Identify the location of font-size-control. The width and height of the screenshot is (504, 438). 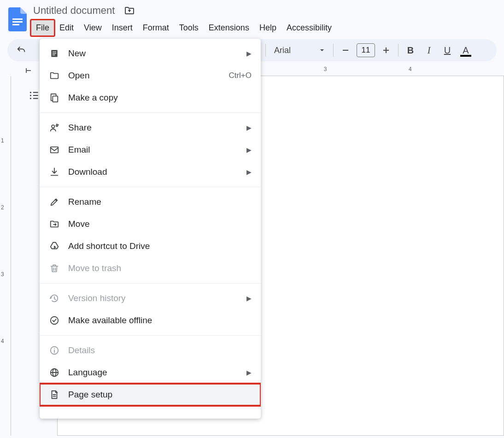
(366, 50).